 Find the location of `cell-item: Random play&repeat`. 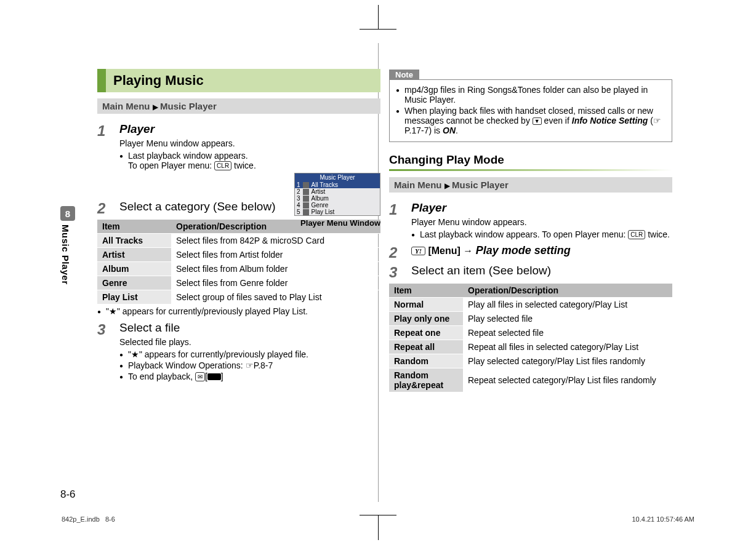

cell-item: Random play&repeat is located at coordinates (426, 380).